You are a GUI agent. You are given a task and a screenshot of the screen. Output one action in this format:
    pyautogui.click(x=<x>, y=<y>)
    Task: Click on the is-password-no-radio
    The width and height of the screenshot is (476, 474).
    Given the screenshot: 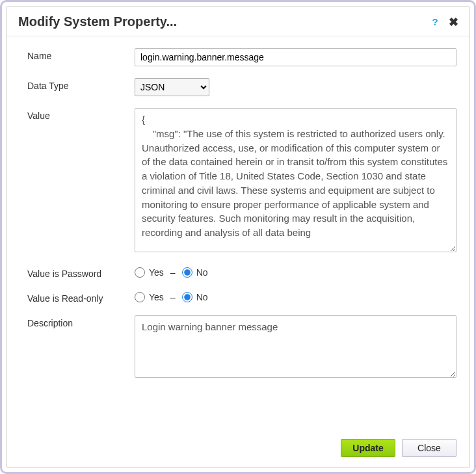 What is the action you would take?
    pyautogui.click(x=187, y=272)
    